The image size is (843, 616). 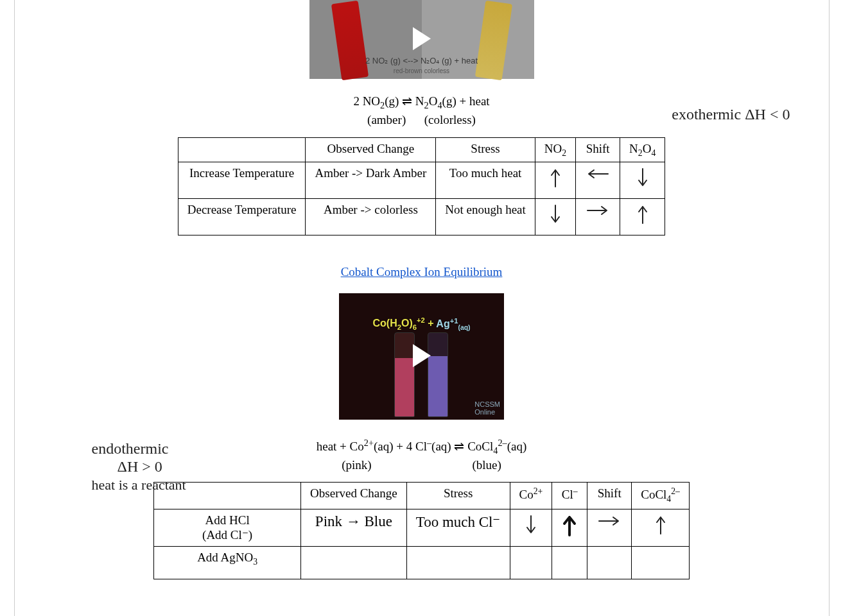 I want to click on handwriting-endothermic-line1: endothermic, so click(x=130, y=449).